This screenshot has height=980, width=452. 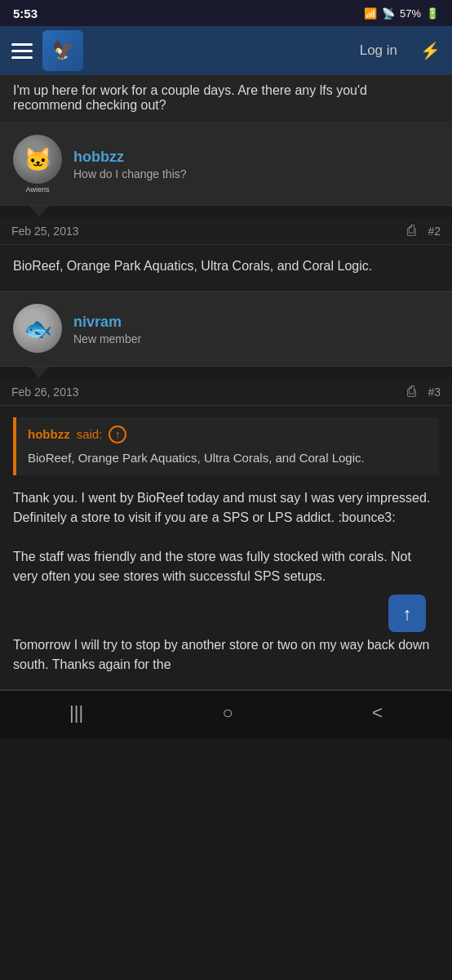 What do you see at coordinates (228, 434) in the screenshot?
I see `quote-header-2: hobbzz said: ↑` at bounding box center [228, 434].